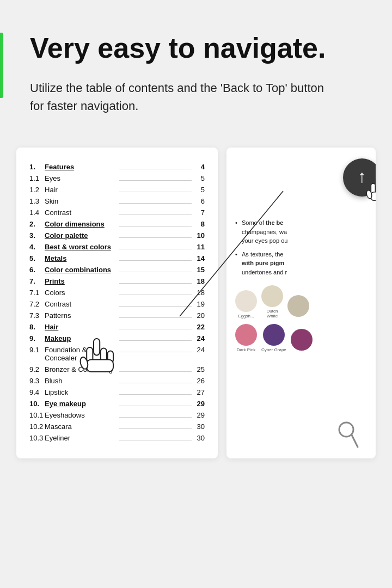  What do you see at coordinates (199, 258) in the screenshot?
I see `toc-page: 14` at bounding box center [199, 258].